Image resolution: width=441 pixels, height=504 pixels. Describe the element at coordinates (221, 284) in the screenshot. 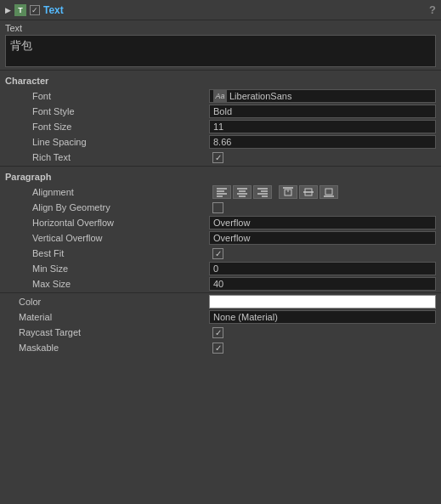

I see `max-size-row: Max Size 40` at that location.